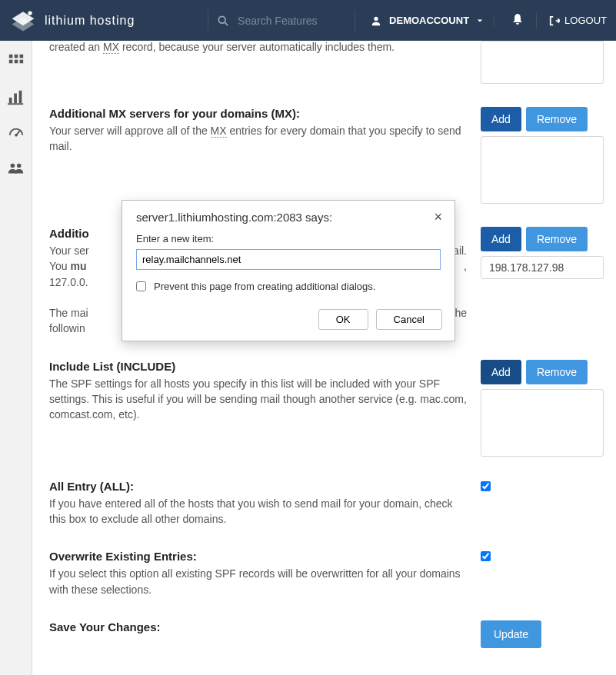 The width and height of the screenshot is (616, 675). I want to click on save-heading: Save Your Changes:, so click(258, 627).